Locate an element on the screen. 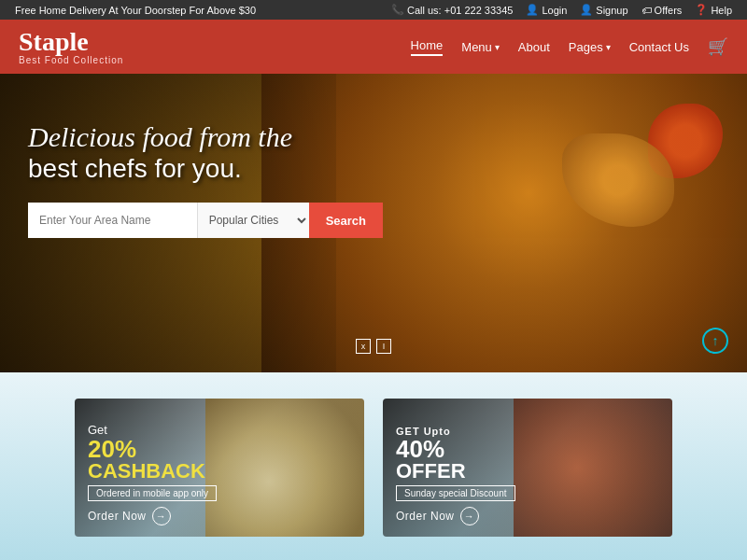 The height and width of the screenshot is (560, 747). top-bar-right: 📞 Call us: +01 222 33345 👤 Login 👤 Signu… is located at coordinates (562, 9).